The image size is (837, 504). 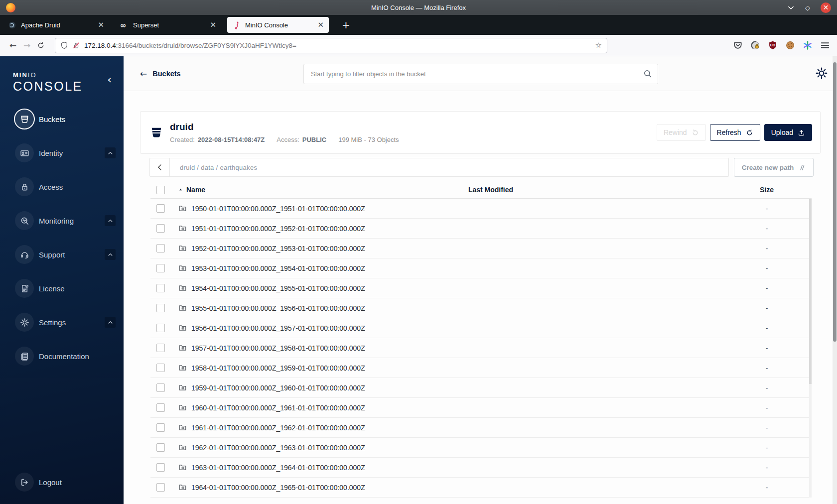 What do you see at coordinates (278, 468) in the screenshot?
I see `object-name: 1963-01-01T00:00:00.000Z_1964-01-01T00:0…` at bounding box center [278, 468].